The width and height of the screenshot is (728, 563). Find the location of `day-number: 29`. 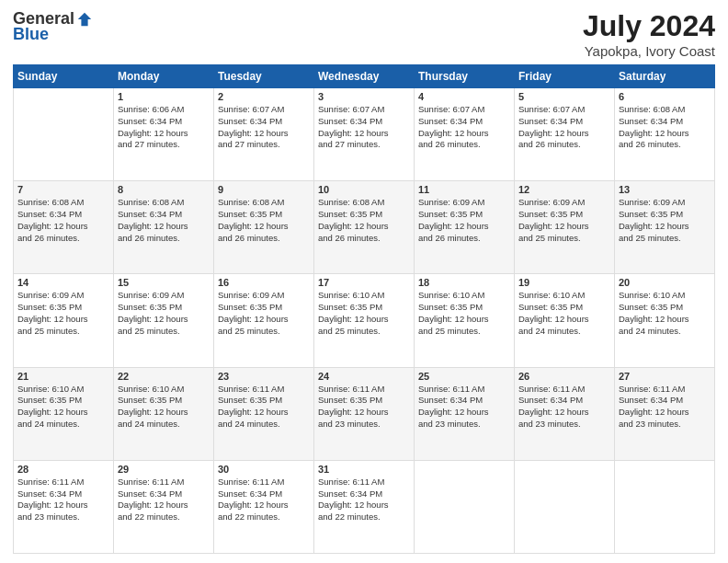

day-number: 29 is located at coordinates (164, 469).